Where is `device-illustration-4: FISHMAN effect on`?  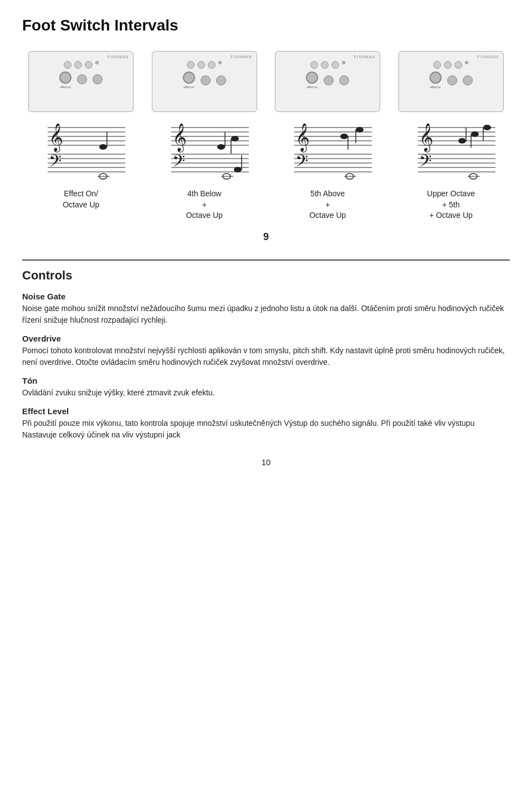 device-illustration-4: FISHMAN effect on is located at coordinates (451, 82).